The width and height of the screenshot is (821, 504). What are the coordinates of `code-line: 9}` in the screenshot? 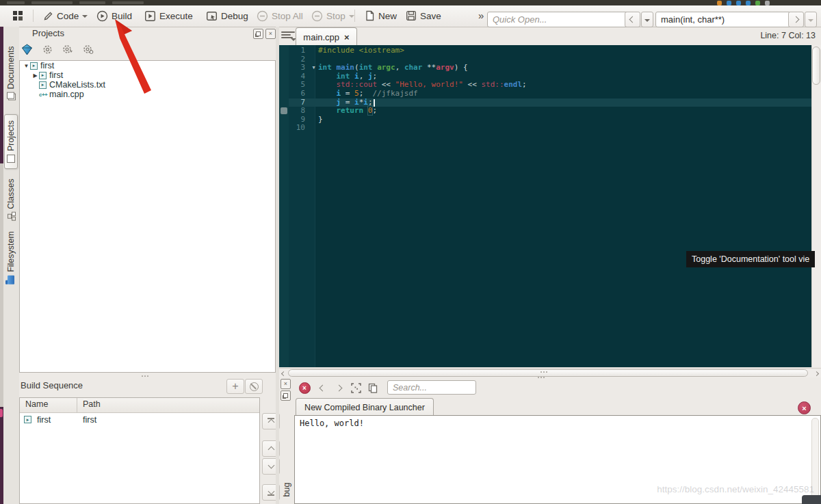 It's located at (545, 120).